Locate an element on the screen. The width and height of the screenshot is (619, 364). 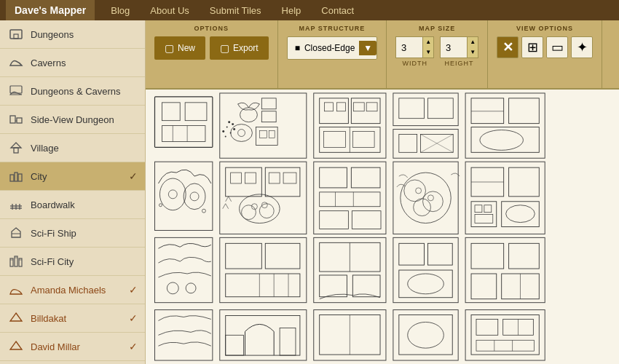
dropdown-arrow-icon: ▼ is located at coordinates (368, 48).